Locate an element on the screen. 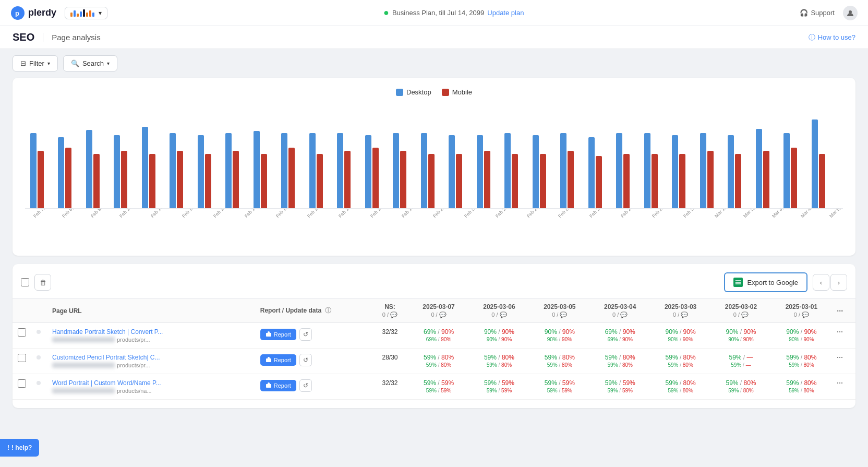 Image resolution: width=868 pixels, height=467 pixels. row-1-more: ⋯ is located at coordinates (843, 336).